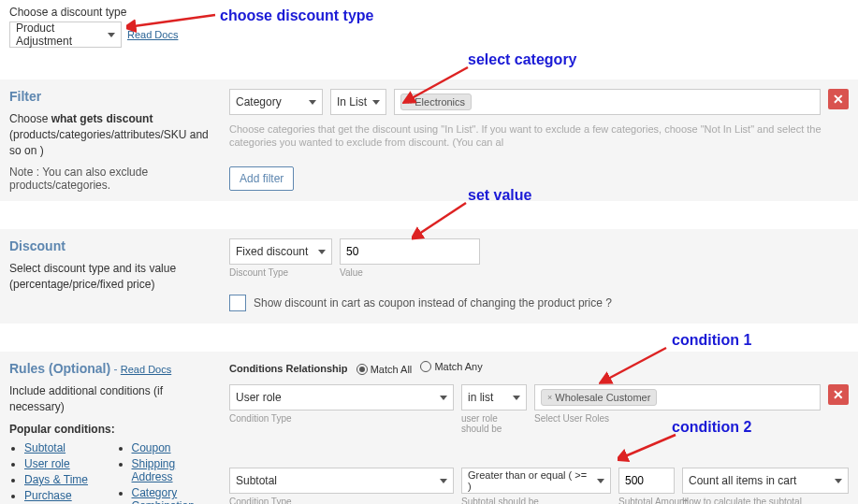 The height and width of the screenshot is (504, 858). What do you see at coordinates (494, 424) in the screenshot?
I see `c1-op-helper: user role should be` at bounding box center [494, 424].